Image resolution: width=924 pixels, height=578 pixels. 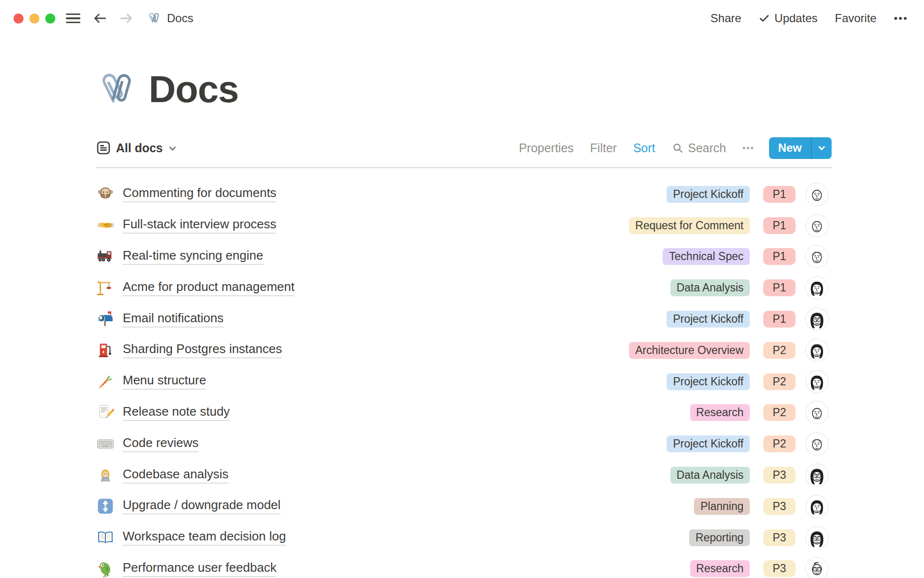 What do you see at coordinates (796, 18) in the screenshot?
I see `updates-label: Updates` at bounding box center [796, 18].